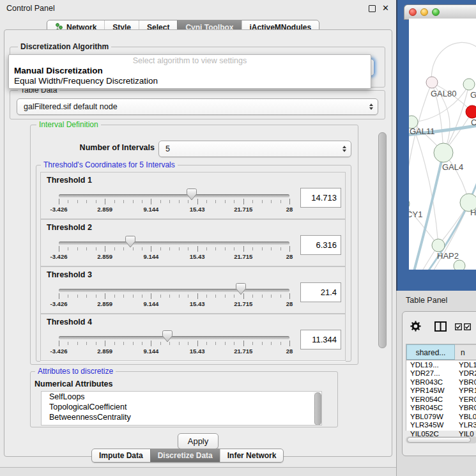 This screenshot has height=476, width=476. What do you see at coordinates (382, 274) in the screenshot?
I see `settings-scrollbar` at bounding box center [382, 274].